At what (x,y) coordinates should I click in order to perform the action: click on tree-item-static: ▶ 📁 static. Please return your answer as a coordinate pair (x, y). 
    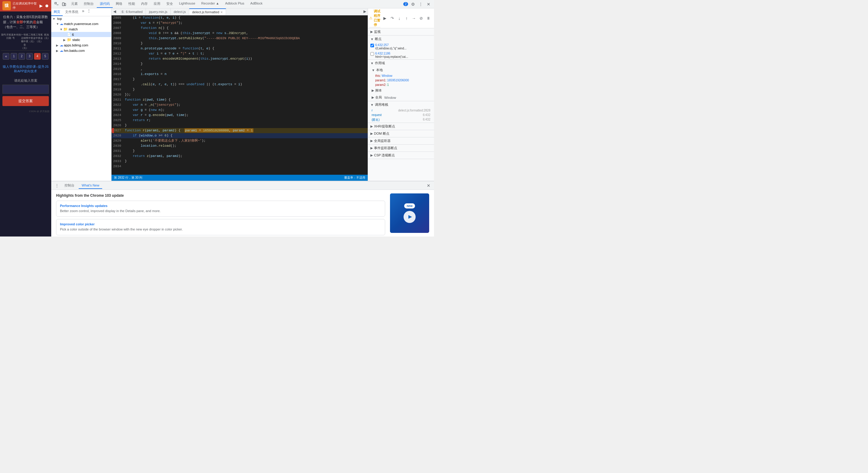
    Looking at the image, I should click on (81, 40).